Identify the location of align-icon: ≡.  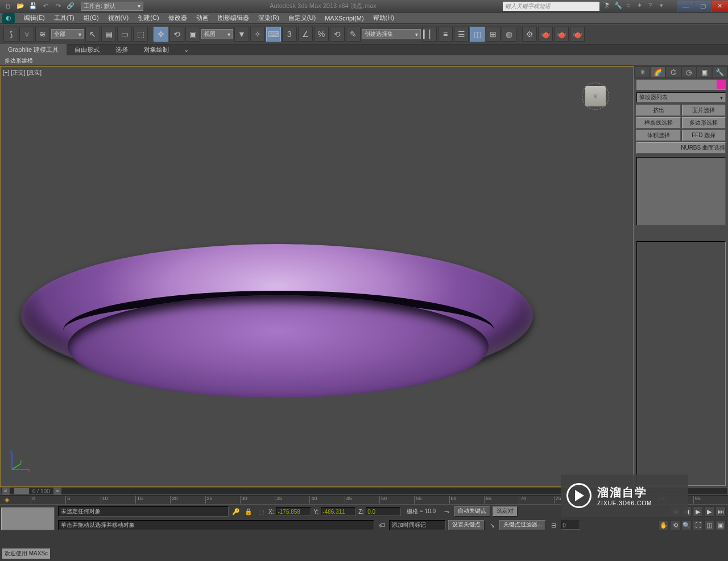
(445, 34).